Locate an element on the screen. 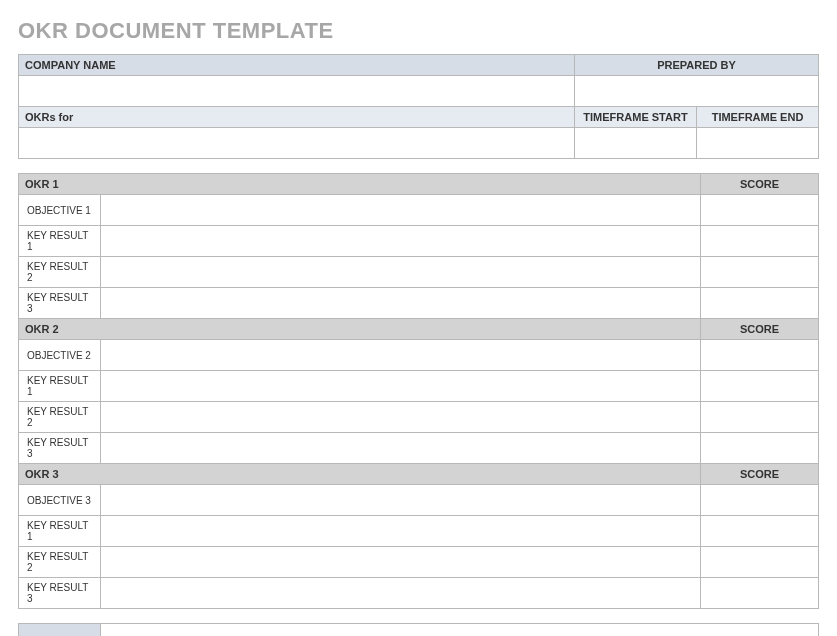 The height and width of the screenshot is (636, 837). okr2-kr1-field is located at coordinates (401, 386).